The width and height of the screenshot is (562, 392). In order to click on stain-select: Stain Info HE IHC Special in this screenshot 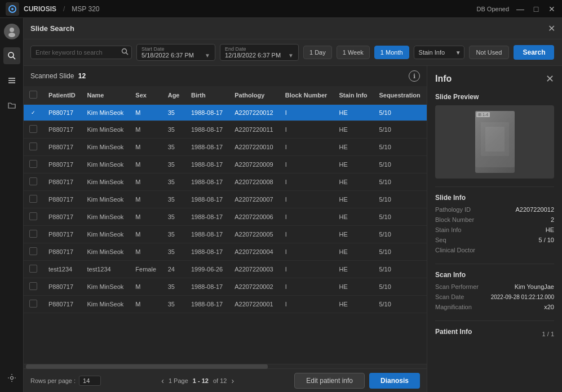, I will do `click(439, 52)`.